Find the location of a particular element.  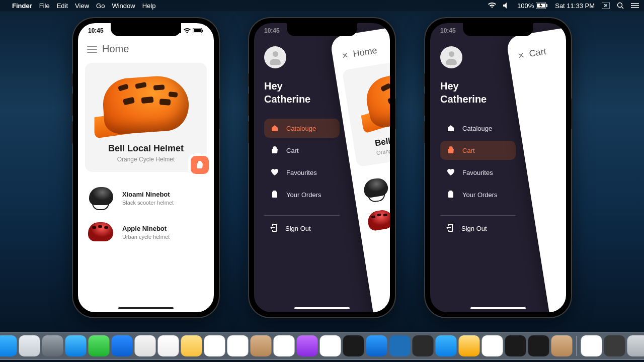

menu-window: Window is located at coordinates (123, 6).